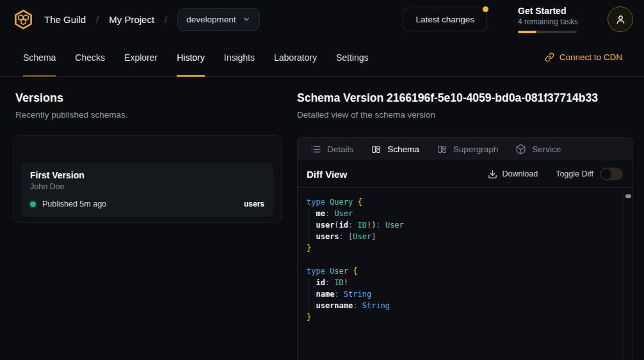 This screenshot has height=360, width=644. What do you see at coordinates (316, 150) in the screenshot?
I see `list-icon` at bounding box center [316, 150].